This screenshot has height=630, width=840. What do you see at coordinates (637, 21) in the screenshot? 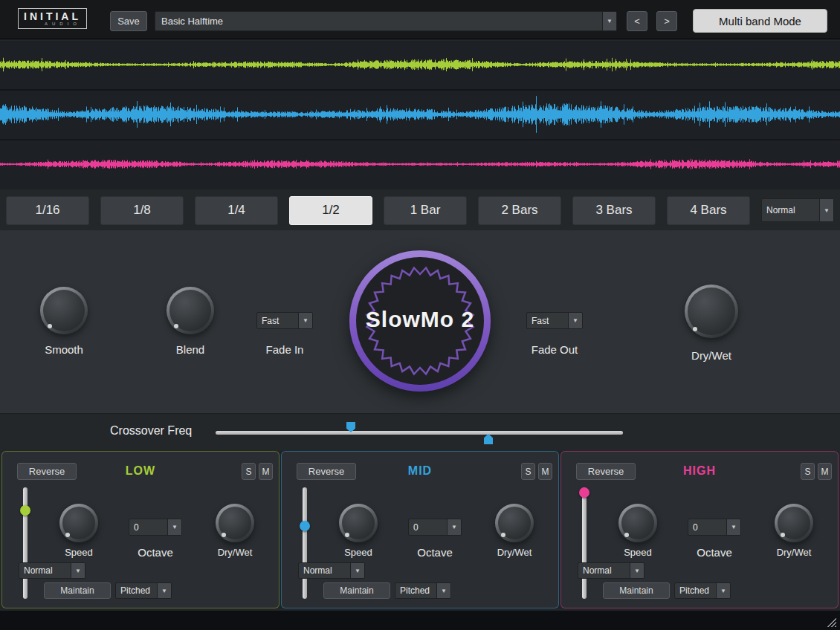
I see `preset-prev-button: <` at bounding box center [637, 21].